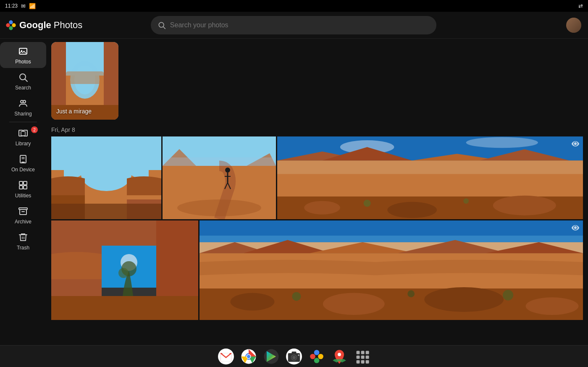 This screenshot has height=367, width=588. What do you see at coordinates (574, 25) in the screenshot?
I see `avatar` at bounding box center [574, 25].